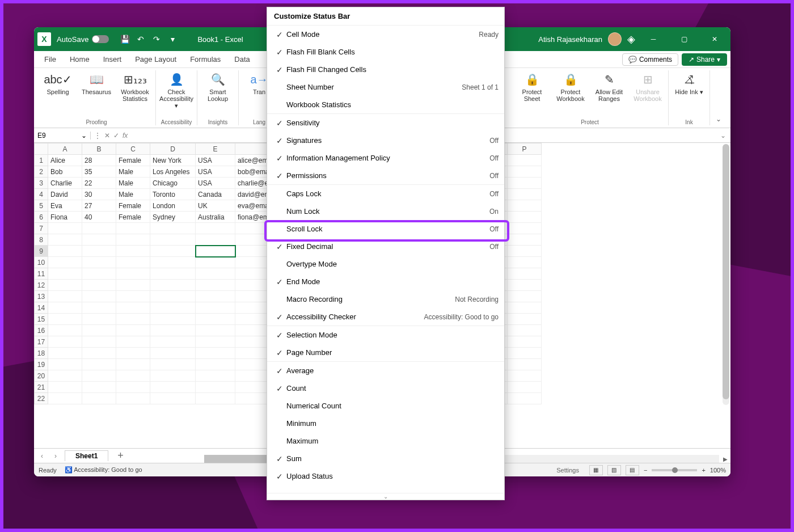 This screenshot has width=794, height=532. Describe the element at coordinates (125, 136) in the screenshot. I see `fx-icon: fx` at that location.